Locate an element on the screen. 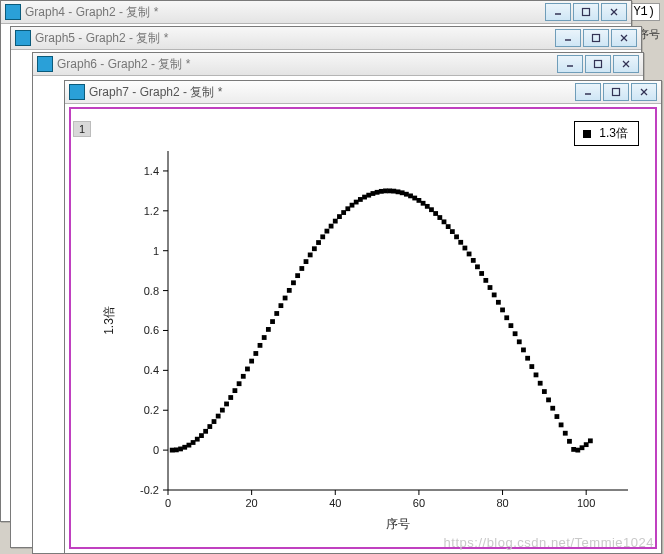 This screenshot has height=554, width=664. x-axis-label: 序号 is located at coordinates (398, 524).